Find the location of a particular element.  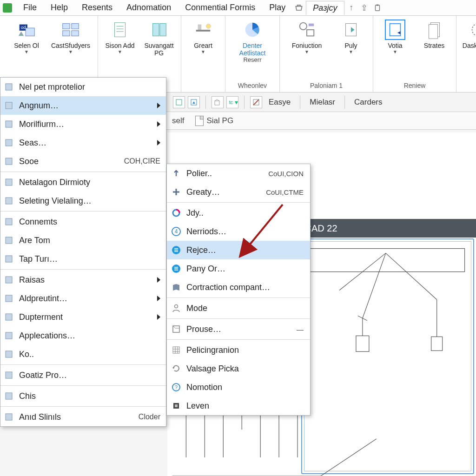

menu-item: Raisas is located at coordinates (83, 280).